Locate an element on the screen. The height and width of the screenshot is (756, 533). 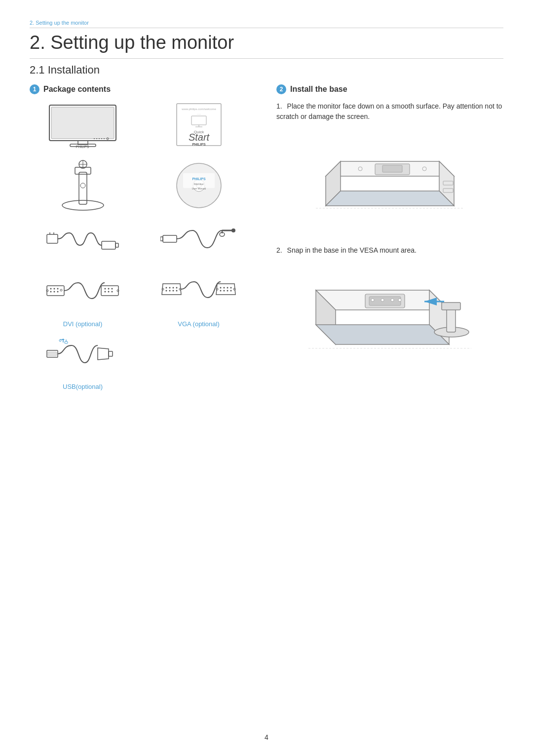
page-number: 4 is located at coordinates (266, 737).